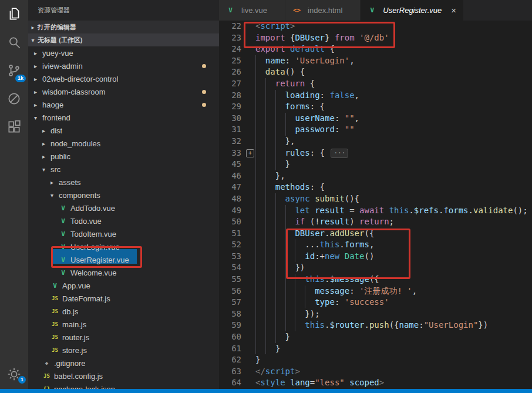 The image size is (532, 393). What do you see at coordinates (123, 195) in the screenshot?
I see `folder-components: ▾components` at bounding box center [123, 195].